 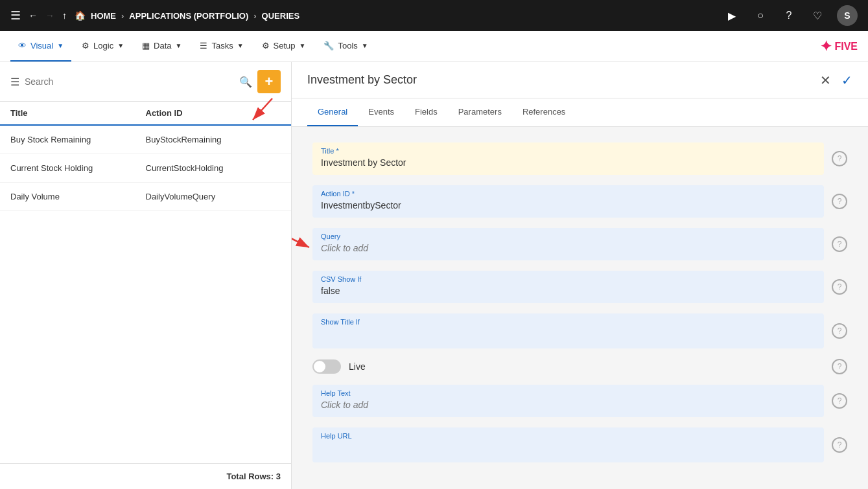 I want to click on search-nav-icon: ○, so click(x=760, y=16).